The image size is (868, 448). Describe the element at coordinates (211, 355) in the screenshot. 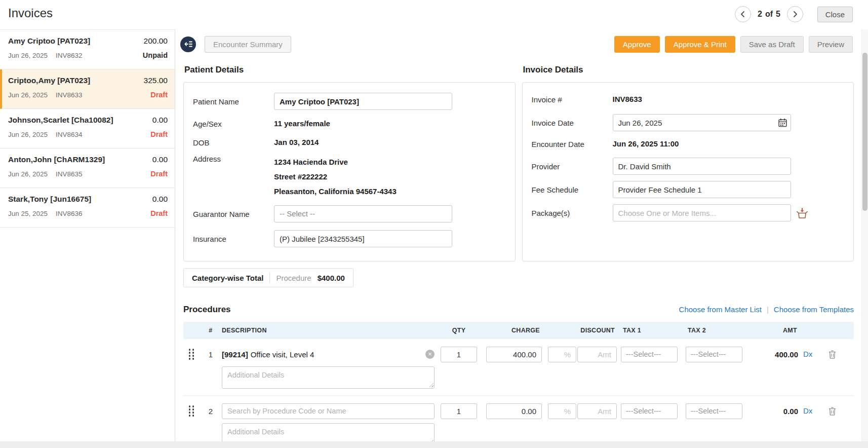

I see `procedure-row-number: 1` at that location.